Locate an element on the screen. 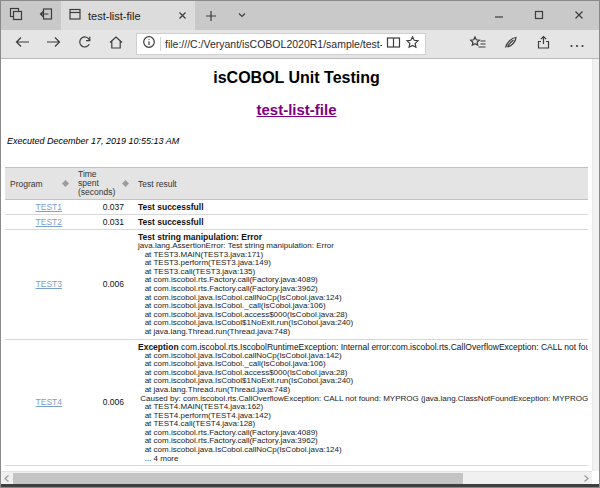 This screenshot has width=600, height=488. tab-bar: test-list-file is located at coordinates (300, 16).